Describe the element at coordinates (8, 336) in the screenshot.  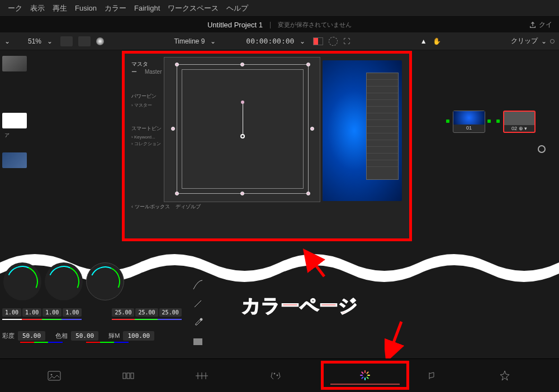
I see `saturation-label: 彩度` at that location.